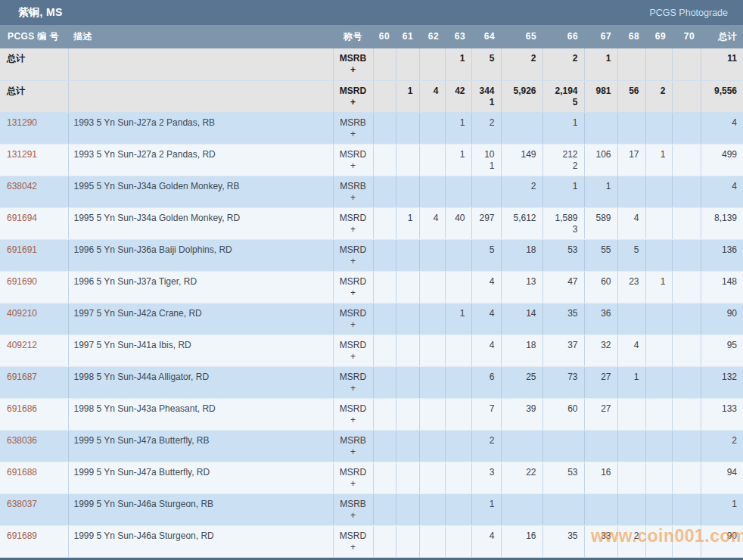  What do you see at coordinates (455, 218) in the screenshot?
I see `grade-count: 40` at bounding box center [455, 218].